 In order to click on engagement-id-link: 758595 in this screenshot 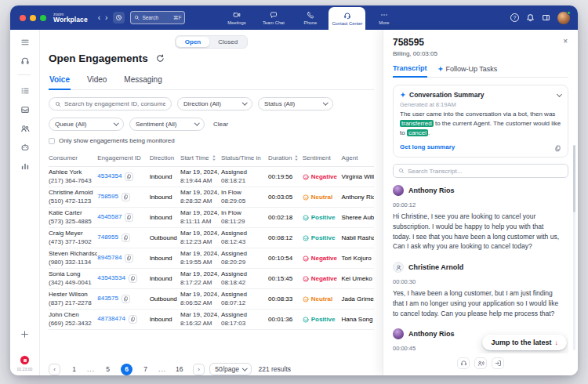, I will do `click(108, 196)`.